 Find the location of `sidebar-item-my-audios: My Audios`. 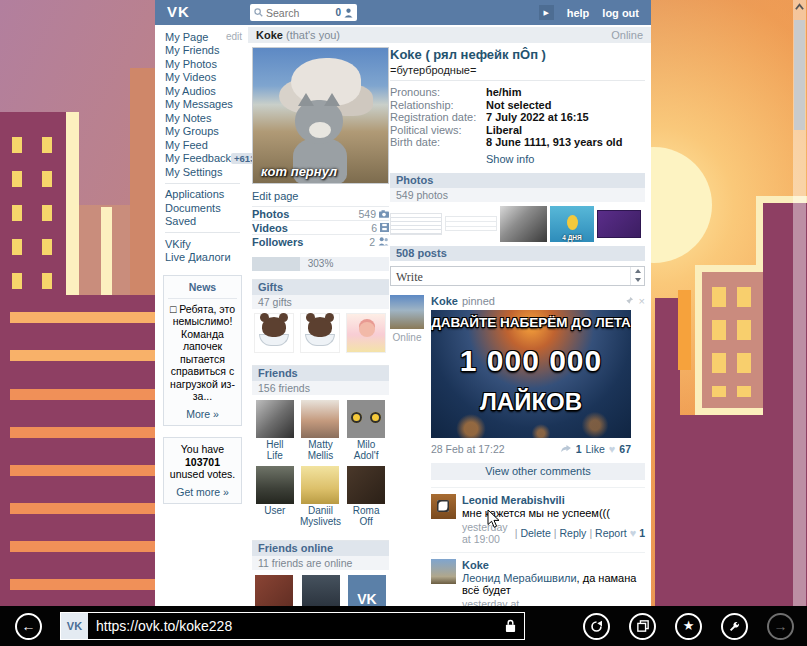

sidebar-item-my-audios: My Audios is located at coordinates (190, 91).